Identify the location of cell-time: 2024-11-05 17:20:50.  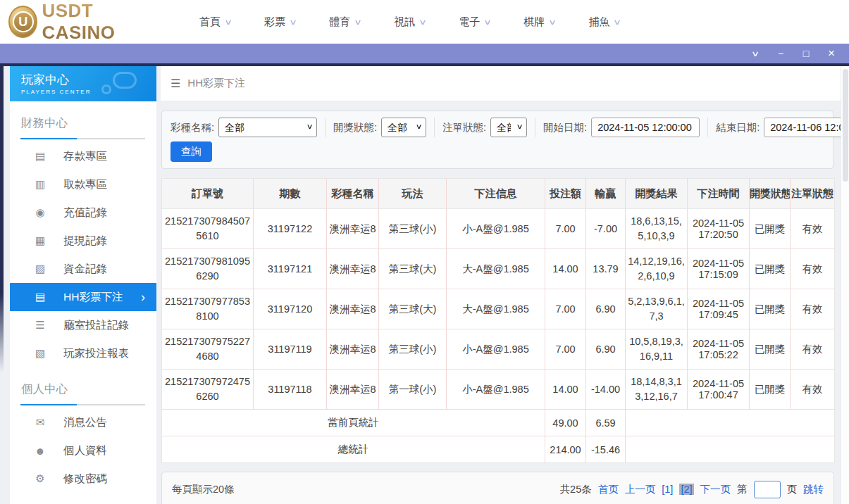
(719, 229).